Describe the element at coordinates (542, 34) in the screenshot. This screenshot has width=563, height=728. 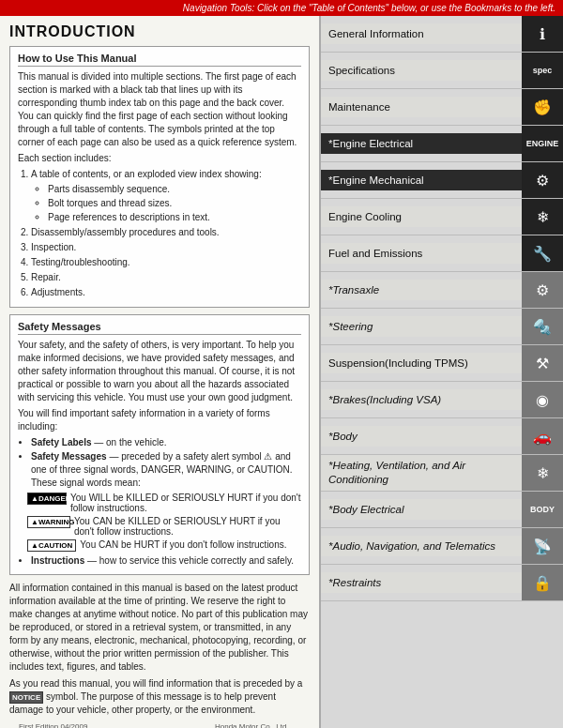
I see `toc-icon-box-0: ℹ` at that location.